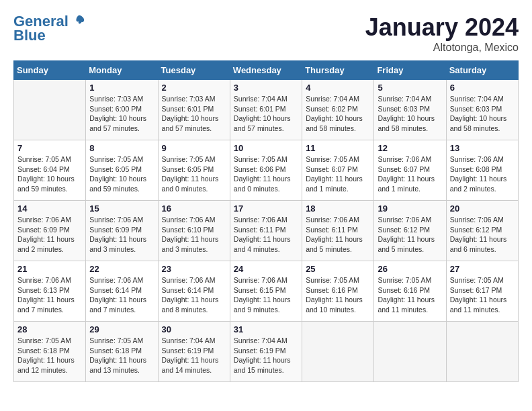  Describe the element at coordinates (194, 235) in the screenshot. I see `day-info: Sunrise: 7:06 AM Sunset: 6:10 PM Dayligh…` at that location.